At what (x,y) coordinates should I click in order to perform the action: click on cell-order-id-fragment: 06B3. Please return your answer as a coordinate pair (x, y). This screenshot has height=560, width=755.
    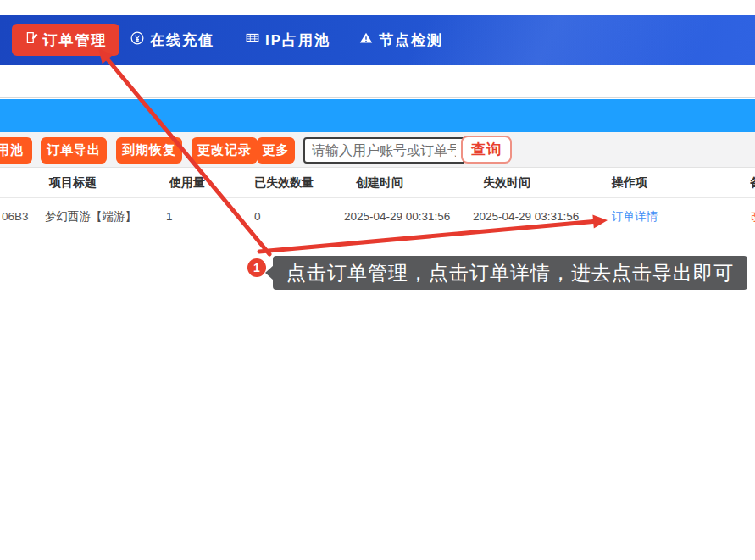
    Looking at the image, I should click on (15, 217).